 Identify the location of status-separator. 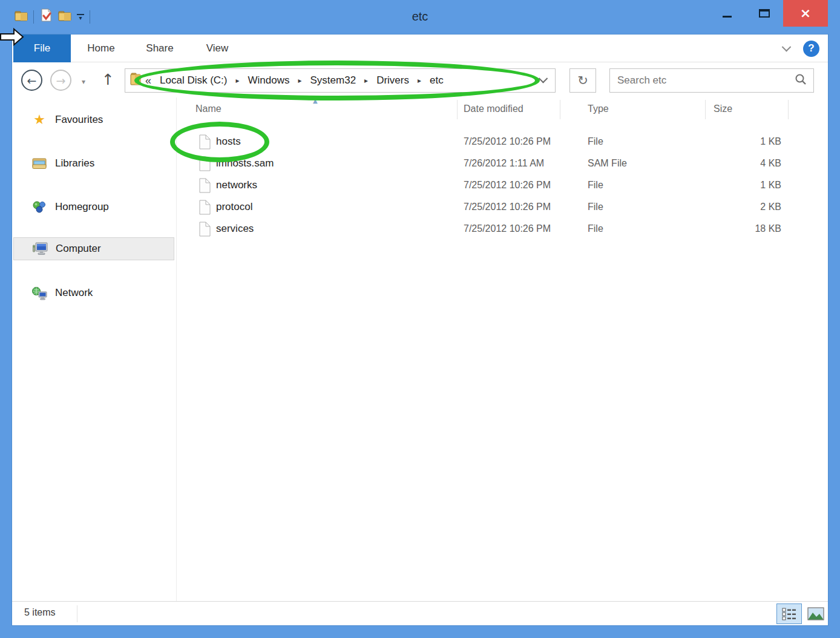
(77, 614).